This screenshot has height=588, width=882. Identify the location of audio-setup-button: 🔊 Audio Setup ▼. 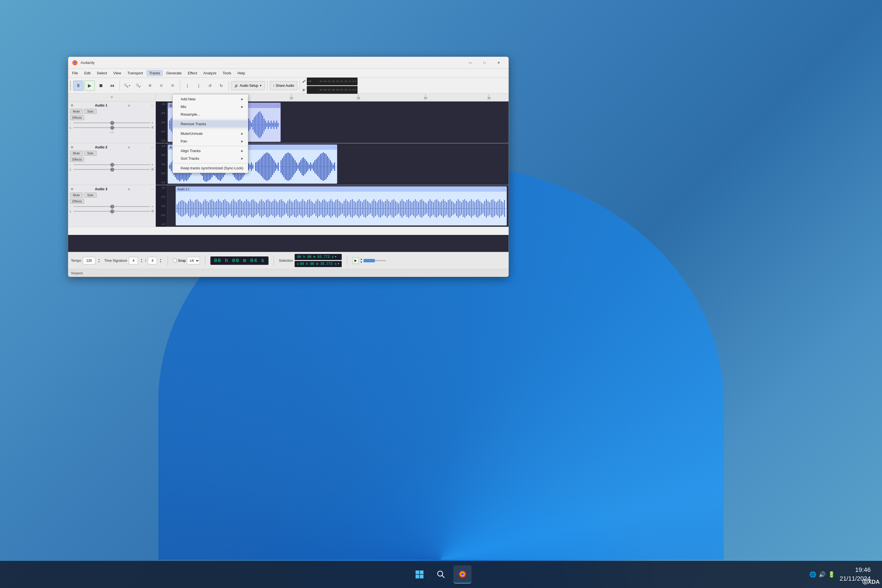
(248, 86).